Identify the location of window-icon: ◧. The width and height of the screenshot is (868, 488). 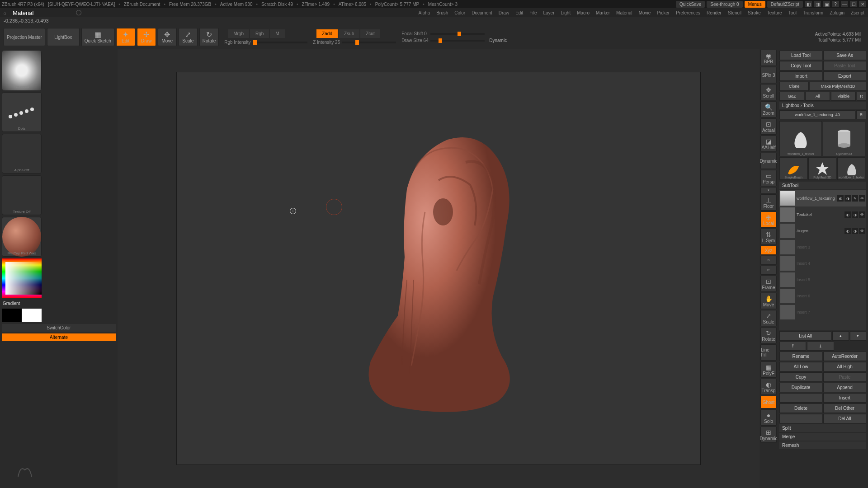
(808, 4).